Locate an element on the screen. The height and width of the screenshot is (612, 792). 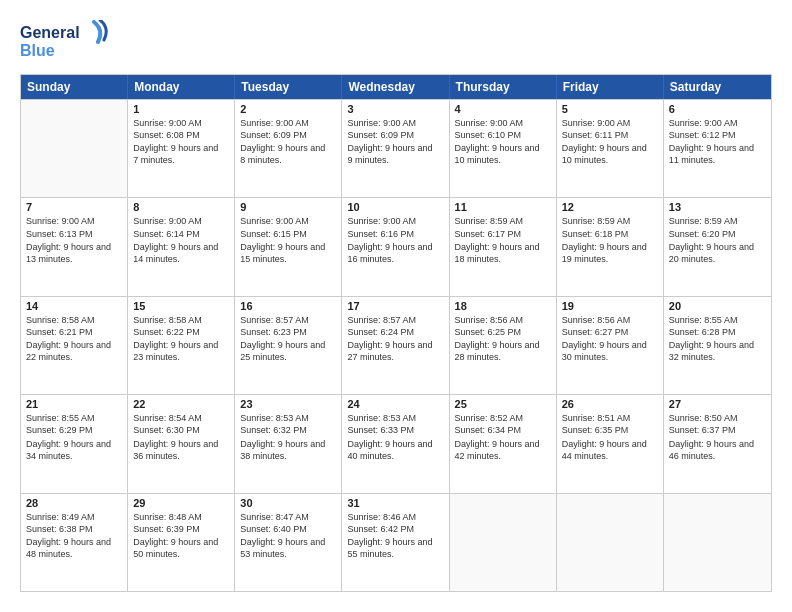
day-number-30: 30 is located at coordinates (288, 503).